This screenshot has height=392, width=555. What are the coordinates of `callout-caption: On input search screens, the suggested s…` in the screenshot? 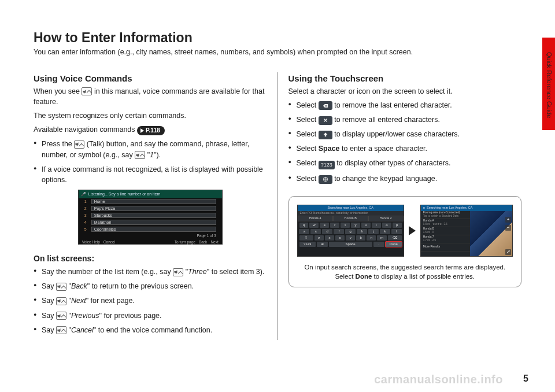 It's located at (405, 272).